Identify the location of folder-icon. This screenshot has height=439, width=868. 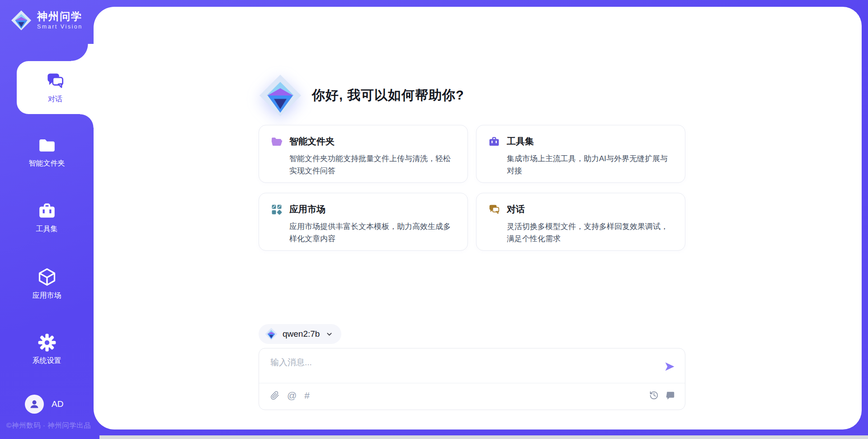
(47, 145).